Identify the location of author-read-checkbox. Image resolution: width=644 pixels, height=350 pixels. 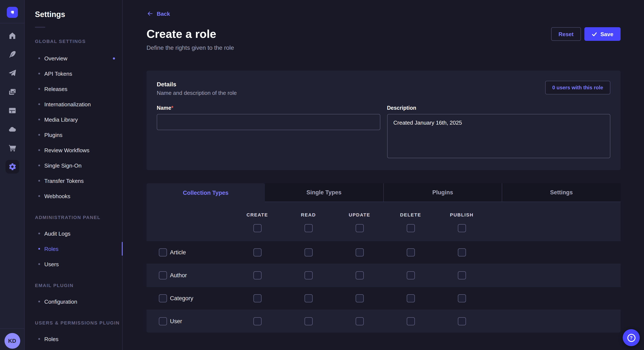
(308, 275).